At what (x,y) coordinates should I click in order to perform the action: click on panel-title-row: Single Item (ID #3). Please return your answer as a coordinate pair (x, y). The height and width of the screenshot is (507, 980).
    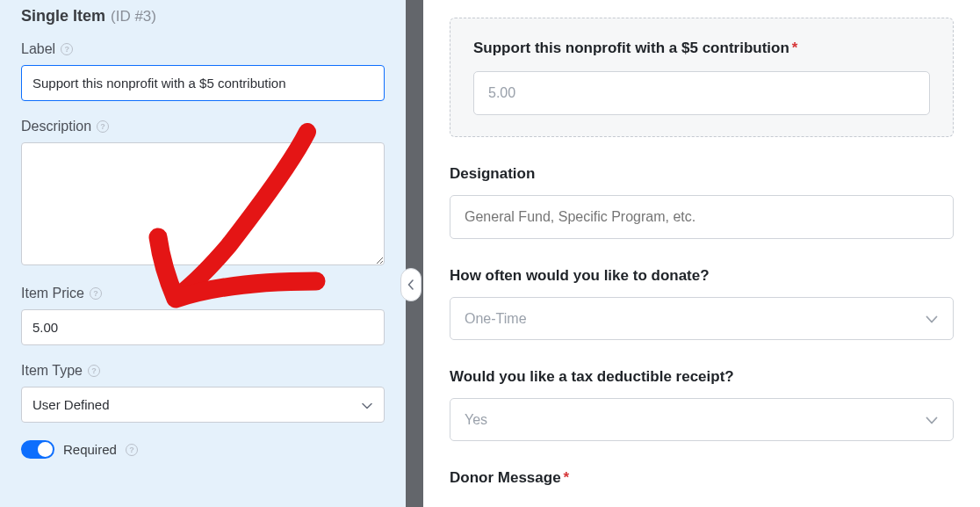
    Looking at the image, I should click on (203, 16).